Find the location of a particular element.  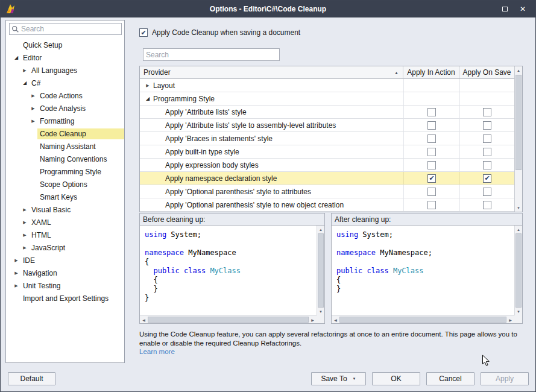

tree-item-formatting: ▶Formatting is located at coordinates (65, 121).